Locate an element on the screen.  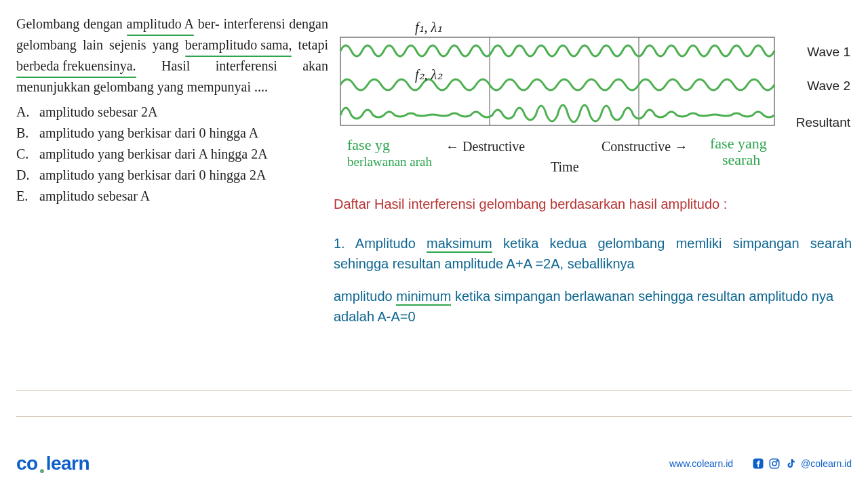
option-c: C.amplitudo yang berkisar dari A hingga … is located at coordinates (172, 155).